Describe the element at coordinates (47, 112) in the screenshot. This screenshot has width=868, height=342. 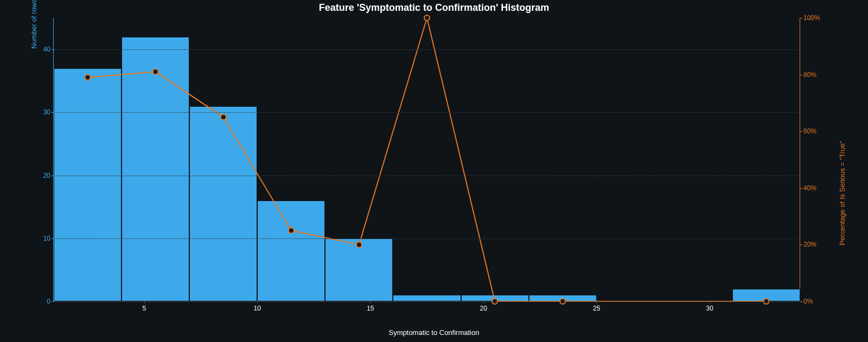
I see `y-left-tick: 30` at that location.